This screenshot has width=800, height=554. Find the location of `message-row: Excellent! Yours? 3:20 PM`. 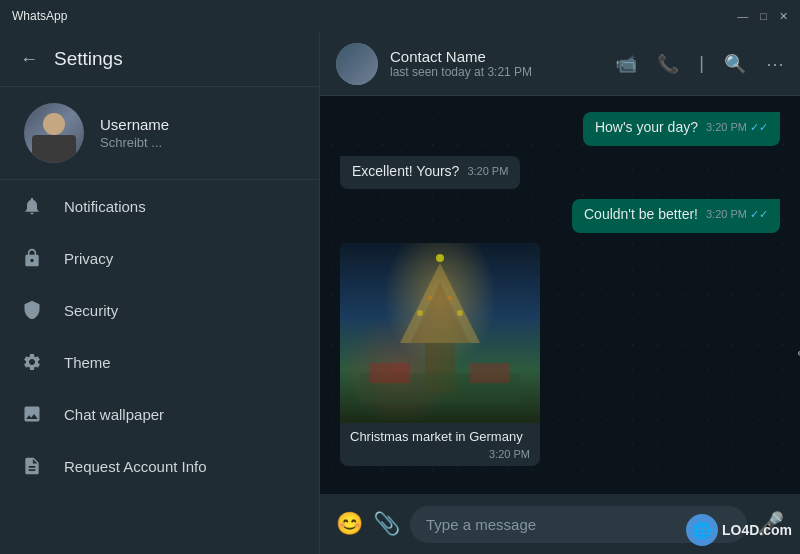

message-row: Excellent! Yours? 3:20 PM is located at coordinates (560, 173).